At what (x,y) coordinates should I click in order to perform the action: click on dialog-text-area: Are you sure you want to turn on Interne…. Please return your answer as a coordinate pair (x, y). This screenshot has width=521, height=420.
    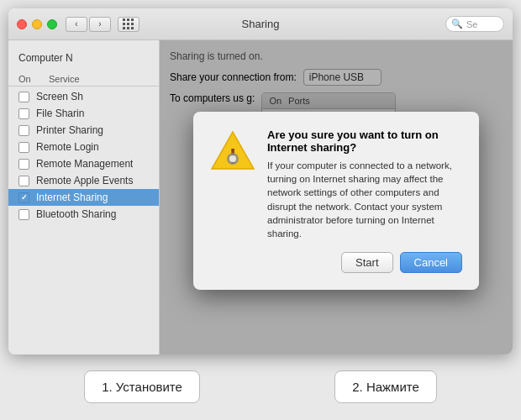
    Looking at the image, I should click on (365, 185).